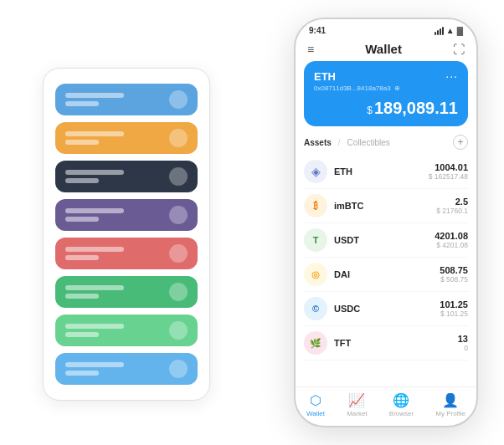 Image resolution: width=504 pixels, height=445 pixels. I want to click on asset-item-tft: 🌿 TFT 13 0, so click(386, 343).